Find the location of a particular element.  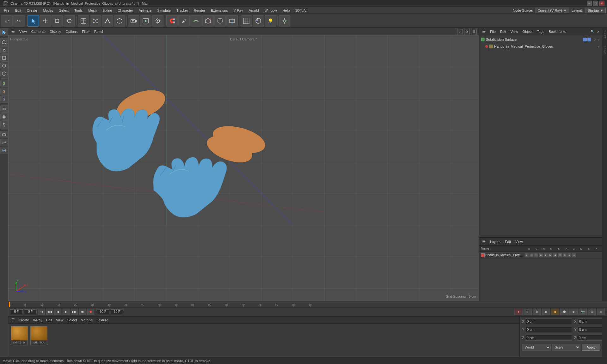

bevel-tool-button is located at coordinates (220, 21).